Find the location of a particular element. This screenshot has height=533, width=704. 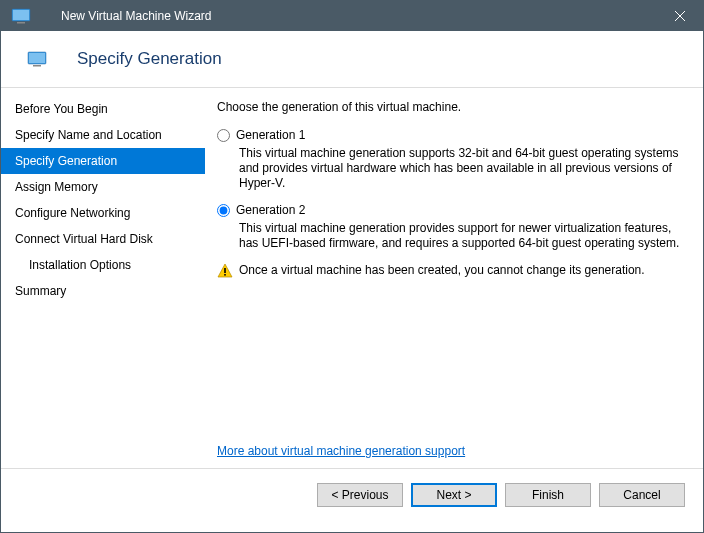

close-button is located at coordinates (680, 16).